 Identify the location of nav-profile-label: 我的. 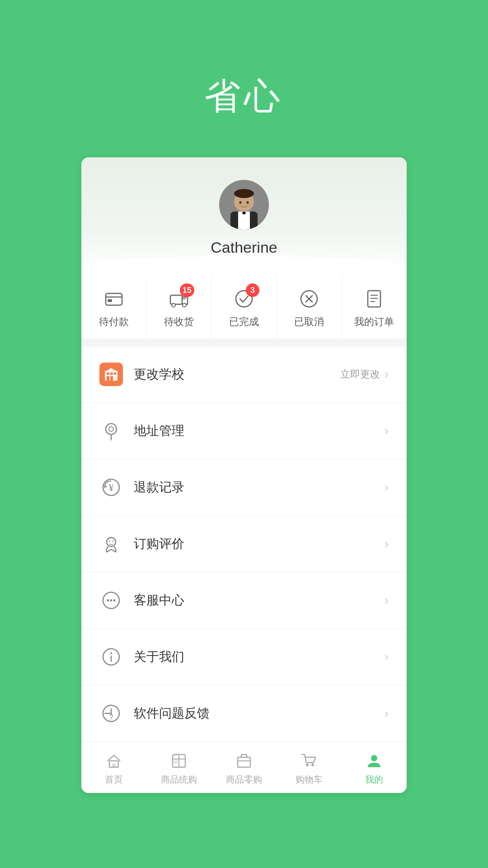
(374, 779).